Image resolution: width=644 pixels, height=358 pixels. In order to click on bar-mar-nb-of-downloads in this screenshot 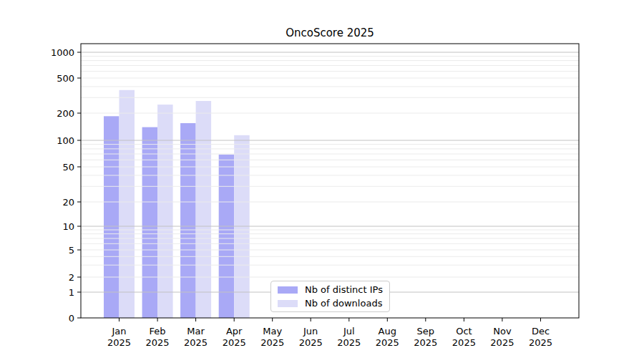, I will do `click(204, 209)`.